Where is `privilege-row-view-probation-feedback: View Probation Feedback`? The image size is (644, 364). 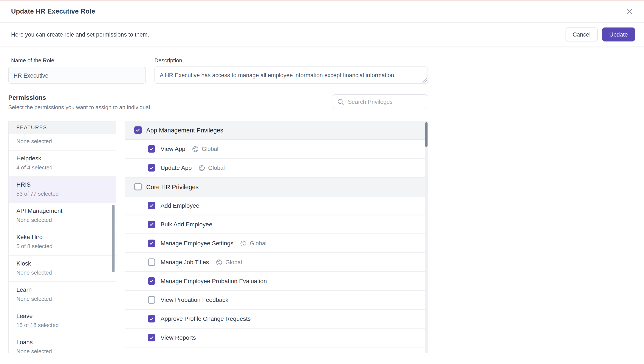 privilege-row-view-probation-feedback: View Probation Feedback is located at coordinates (276, 300).